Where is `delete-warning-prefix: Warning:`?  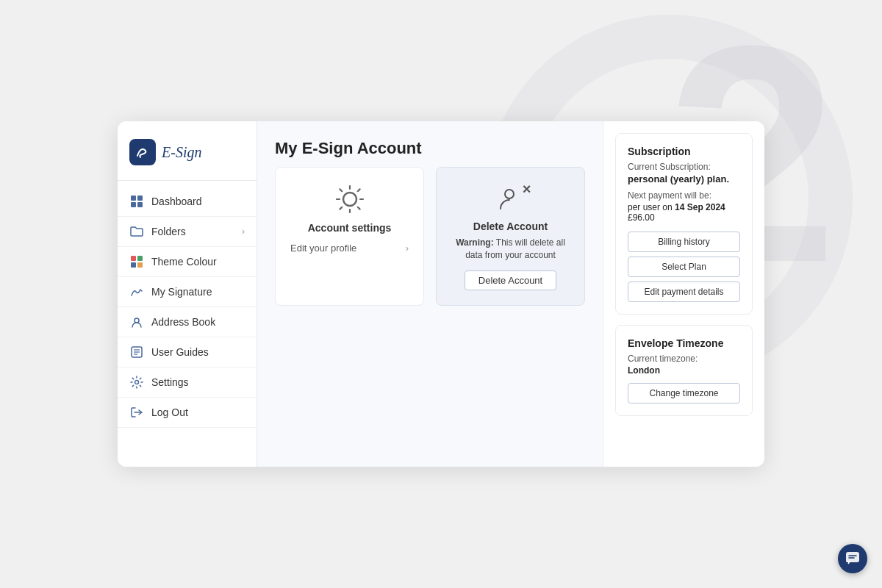 delete-warning-prefix: Warning: is located at coordinates (475, 243).